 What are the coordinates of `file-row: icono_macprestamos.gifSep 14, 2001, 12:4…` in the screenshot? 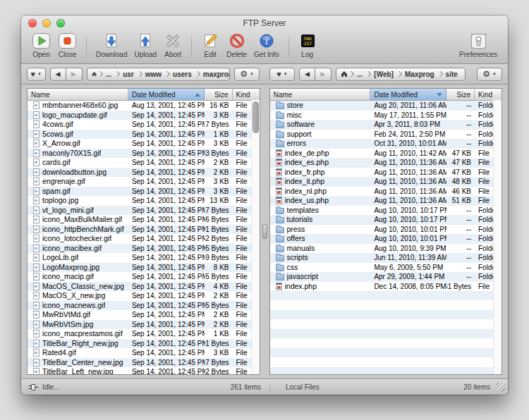 It's located at (140, 334).